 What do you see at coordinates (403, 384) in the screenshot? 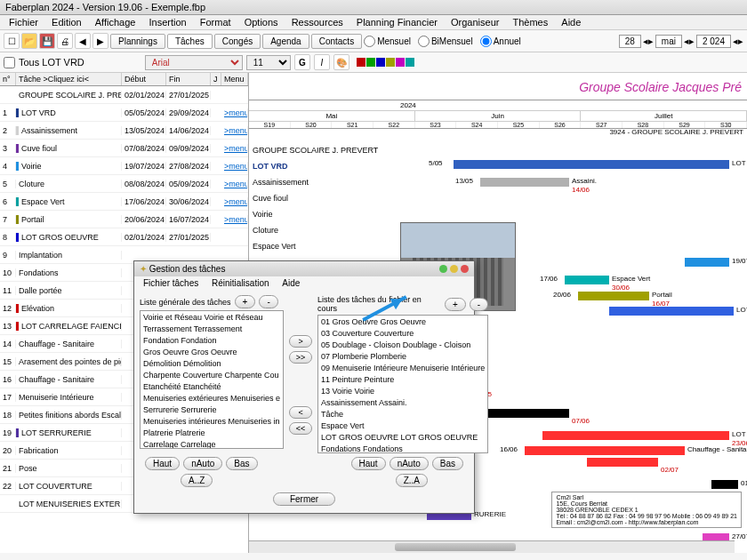
I see `right-list: 01 Gros Oeuvre Gros Oeuvre03 Couverture …` at bounding box center [403, 384].